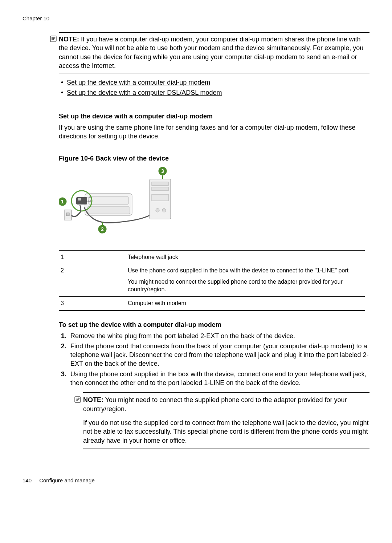 This screenshot has width=392, height=543. What do you see at coordinates (89, 198) in the screenshot?
I see `svg-text: 1-LINE` at bounding box center [89, 198].